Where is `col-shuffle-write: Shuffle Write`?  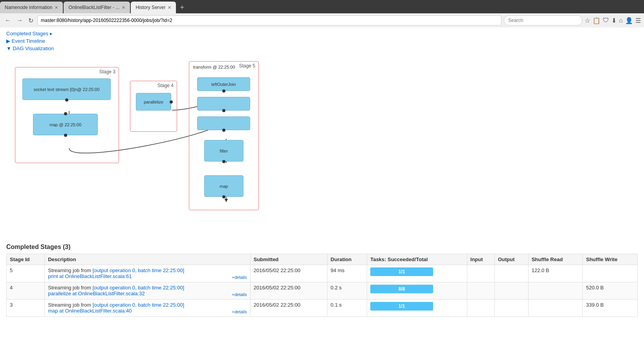
col-shuffle-write: Shuffle Write is located at coordinates (610, 260).